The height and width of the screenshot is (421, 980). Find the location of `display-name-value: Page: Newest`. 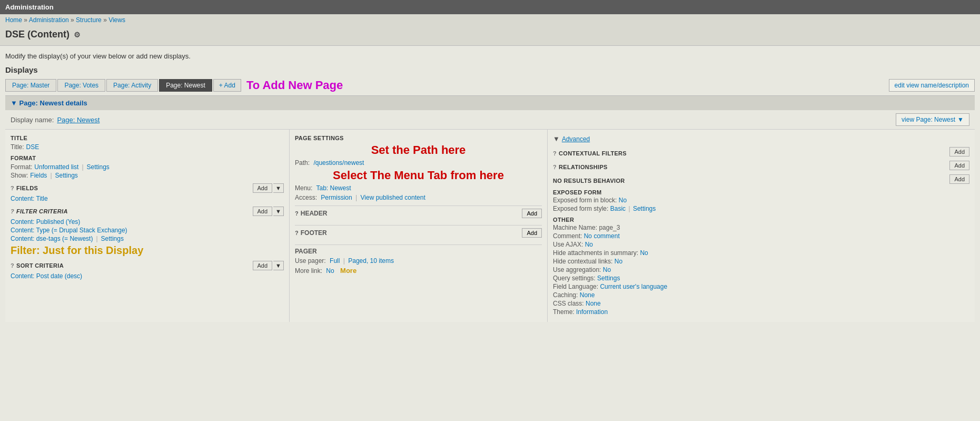

display-name-value: Page: Newest is located at coordinates (78, 120).